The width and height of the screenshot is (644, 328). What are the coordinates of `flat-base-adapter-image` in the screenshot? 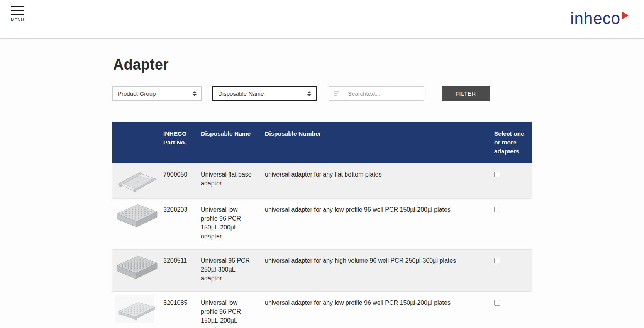 It's located at (137, 181).